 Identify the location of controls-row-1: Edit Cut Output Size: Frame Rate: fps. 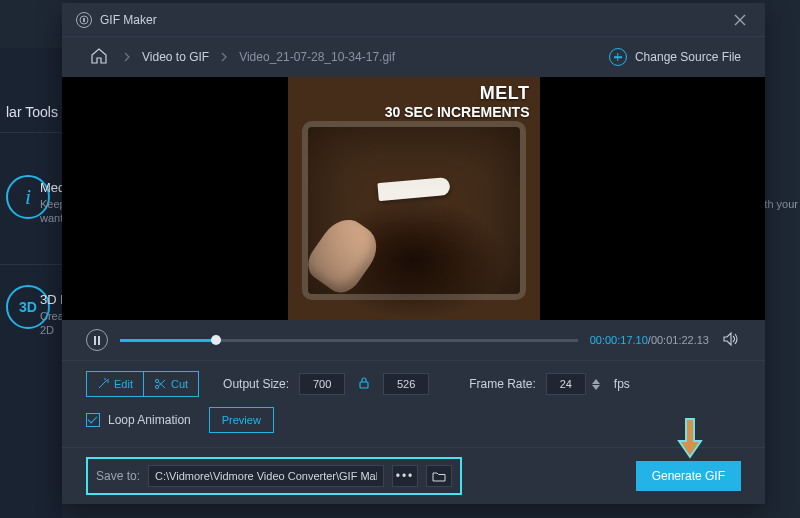
(414, 382).